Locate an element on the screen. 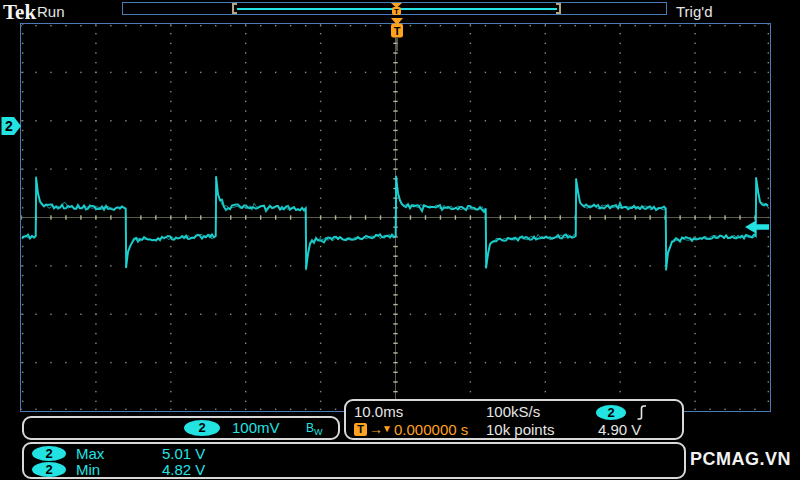 The width and height of the screenshot is (800, 480). bw-sub-letter: W is located at coordinates (318, 432).